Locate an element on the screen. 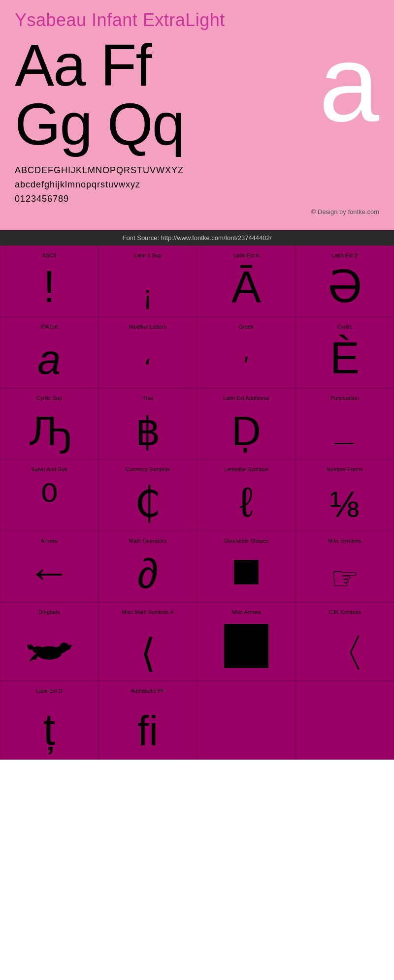 The image size is (394, 980). grid-cell-thai: Thai ฿ is located at coordinates (148, 424).